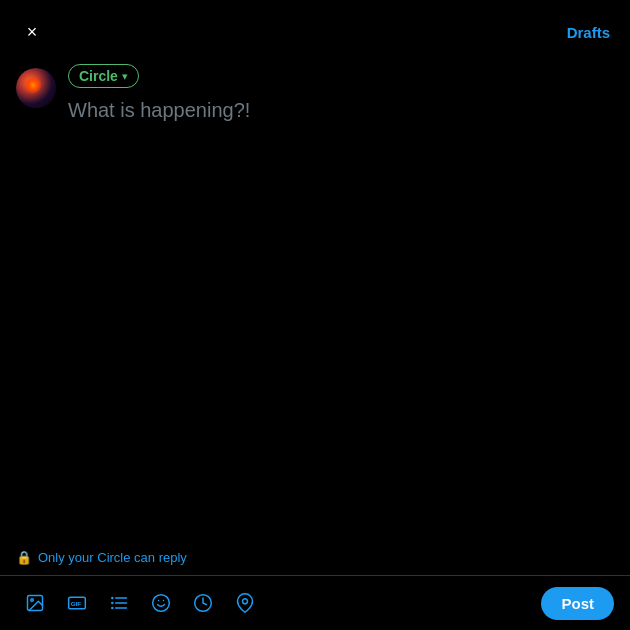  Describe the element at coordinates (588, 32) in the screenshot. I see `drafts-button: Drafts` at that location.